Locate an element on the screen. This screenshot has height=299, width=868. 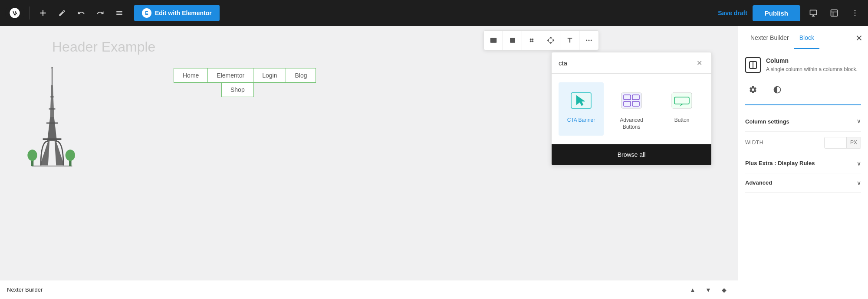
tab-block: Block is located at coordinates (807, 38).